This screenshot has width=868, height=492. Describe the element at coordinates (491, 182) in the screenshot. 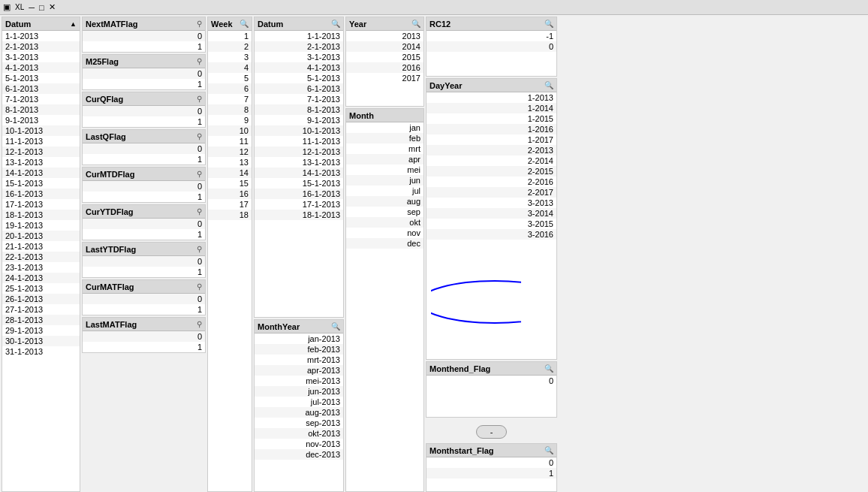

I see `dayyear-row: 2-2016` at that location.